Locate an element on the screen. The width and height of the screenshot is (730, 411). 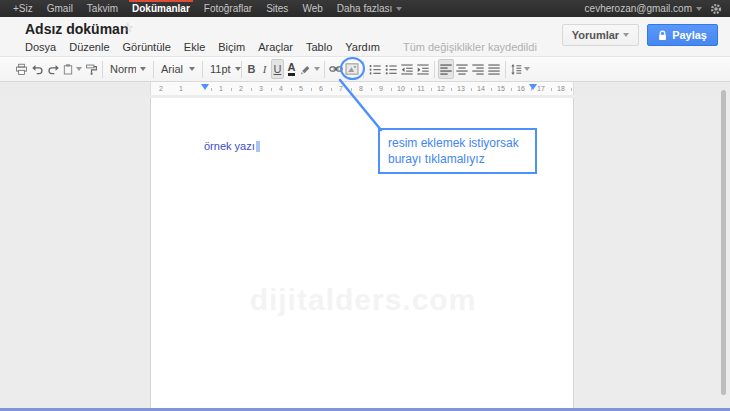
align-right-button is located at coordinates (478, 69).